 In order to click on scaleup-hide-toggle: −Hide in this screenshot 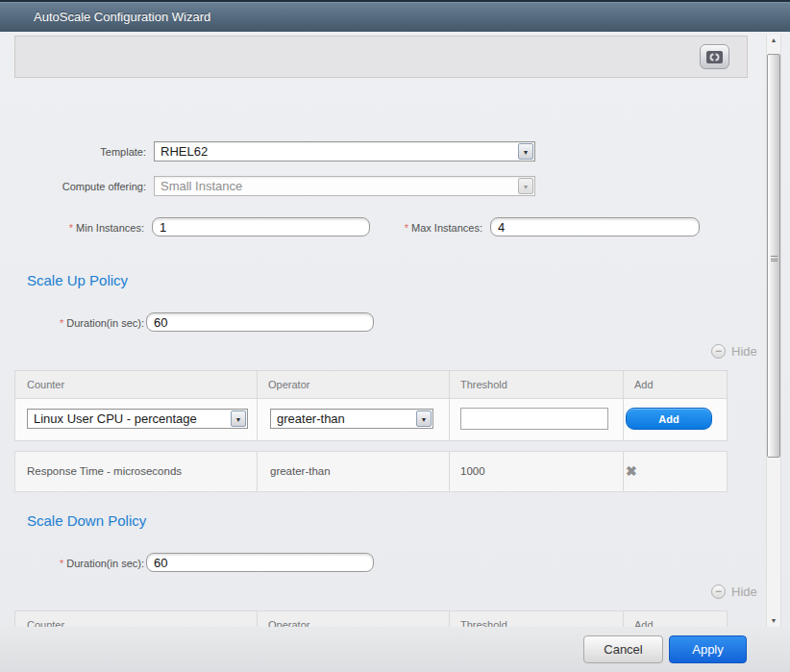, I will do `click(734, 351)`.